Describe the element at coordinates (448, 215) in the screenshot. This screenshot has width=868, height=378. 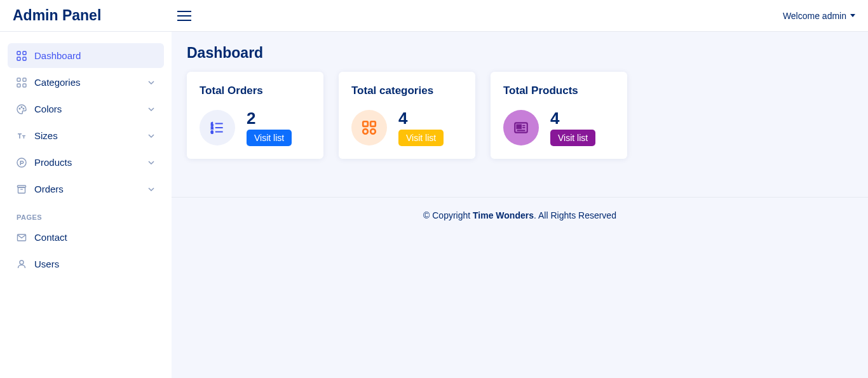
I see `copyright-prefix: © Copyright` at that location.